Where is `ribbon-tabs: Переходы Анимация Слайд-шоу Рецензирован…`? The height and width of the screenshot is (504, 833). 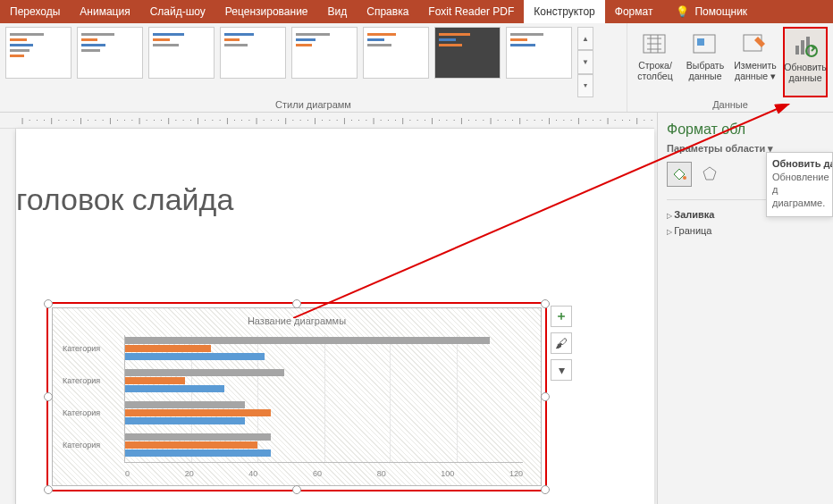
ribbon-tabs: Переходы Анимация Слайд-шоу Рецензирован… is located at coordinates (416, 12).